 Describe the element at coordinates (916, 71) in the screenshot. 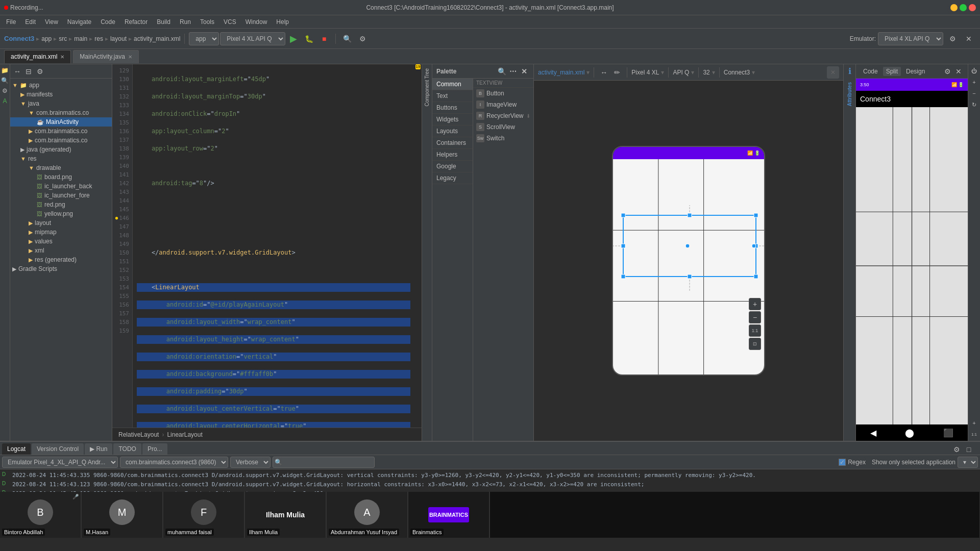

I see `emulator-tab-design: Design` at that location.